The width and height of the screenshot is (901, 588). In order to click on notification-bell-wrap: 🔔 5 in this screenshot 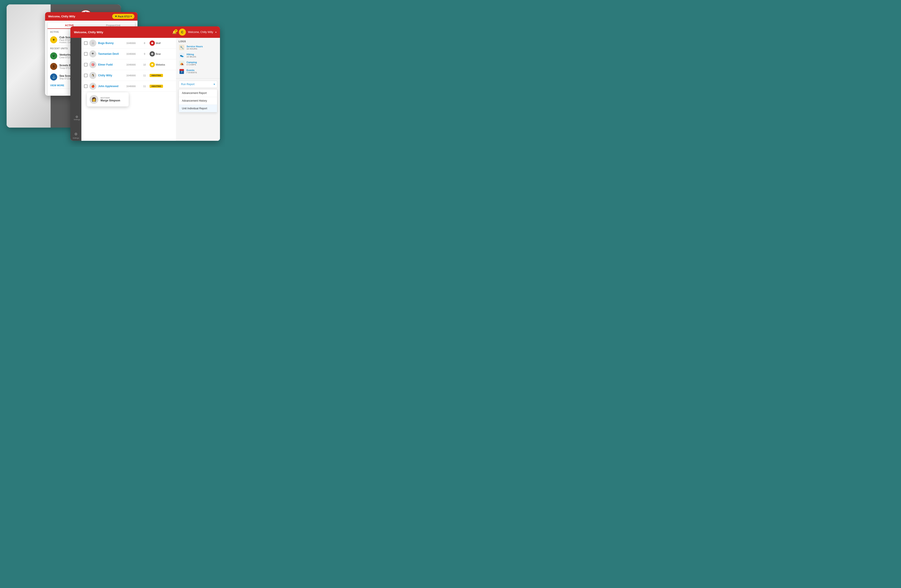, I will do `click(175, 33)`.